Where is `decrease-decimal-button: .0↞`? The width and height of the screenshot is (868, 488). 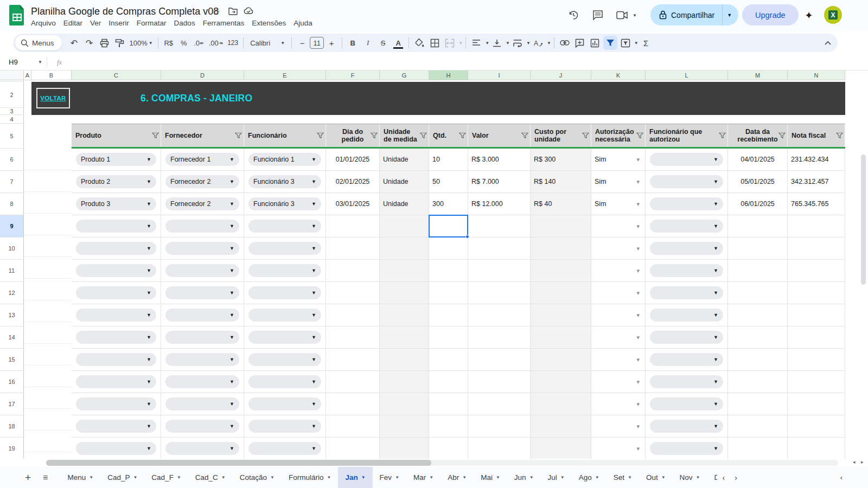
decrease-decimal-button: .0↞ is located at coordinates (199, 43).